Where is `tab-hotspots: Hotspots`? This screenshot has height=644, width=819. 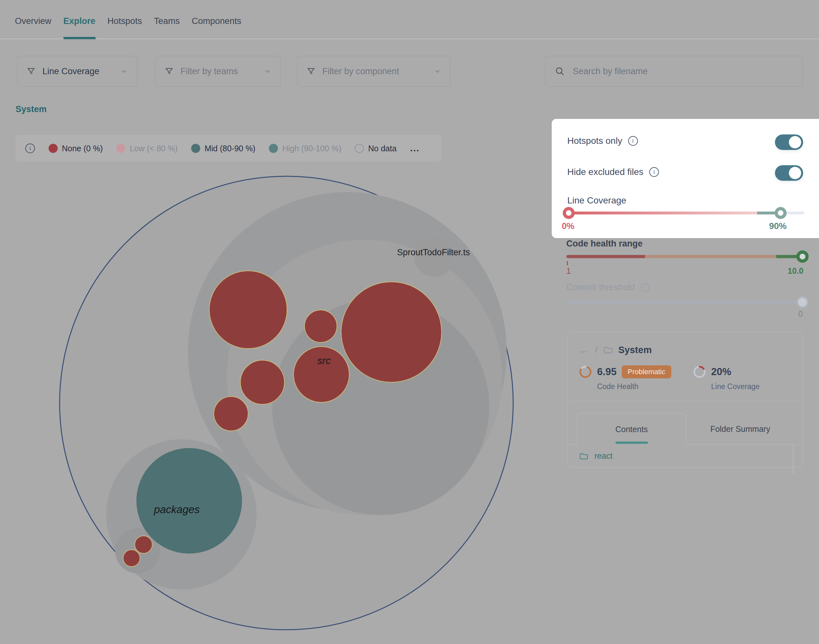
tab-hotspots: Hotspots is located at coordinates (125, 20).